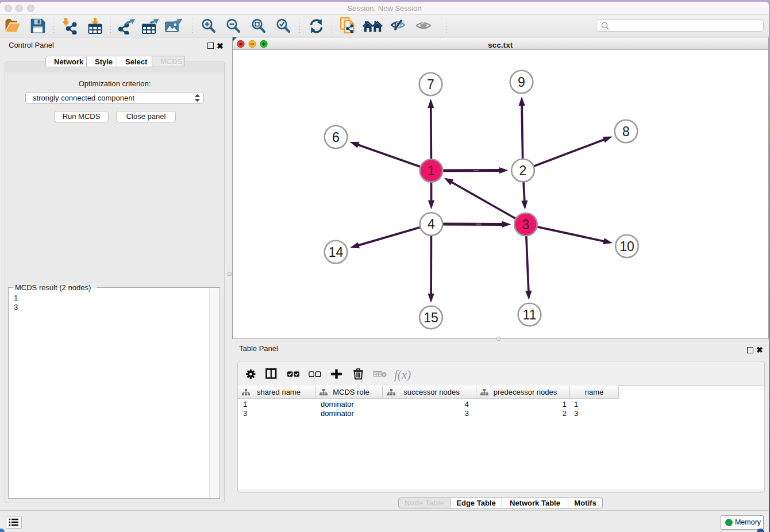  Describe the element at coordinates (431, 171) in the screenshot. I see `svg-text: 1` at that location.